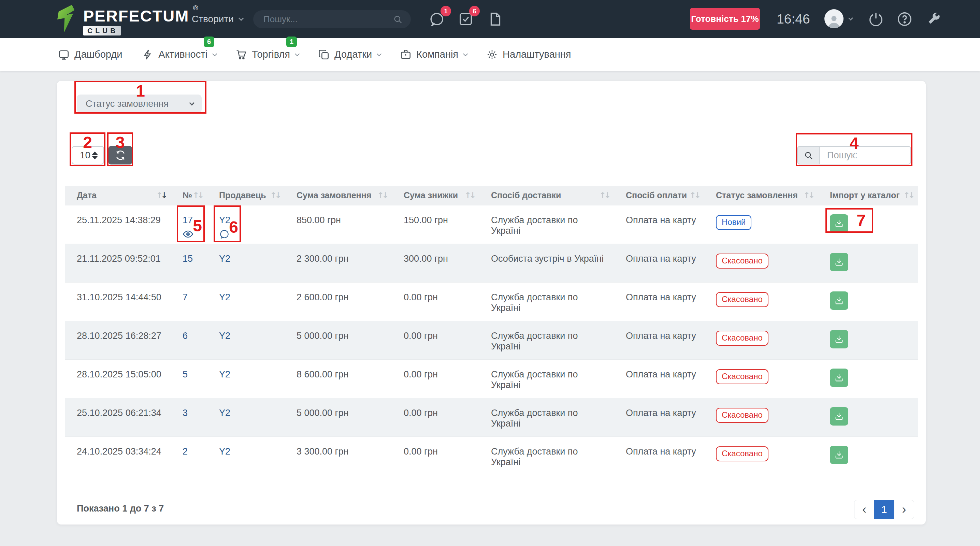 The height and width of the screenshot is (546, 980). I want to click on logout-button, so click(876, 19).